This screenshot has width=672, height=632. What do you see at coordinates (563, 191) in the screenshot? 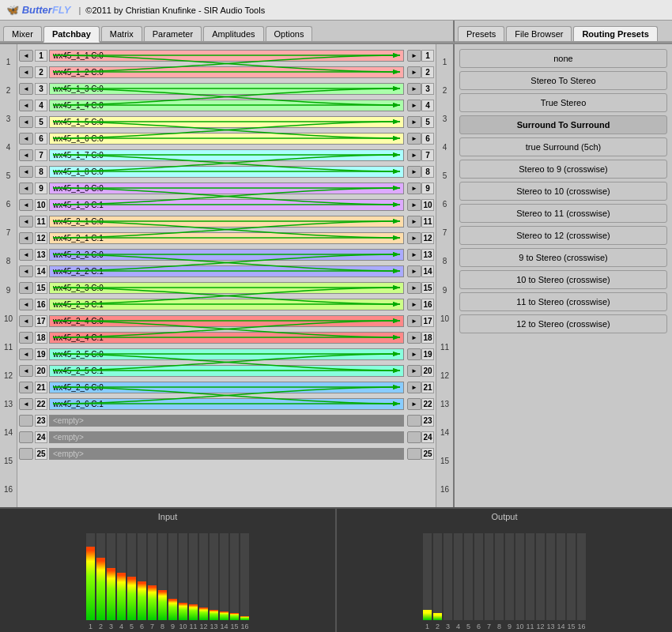
I see `preset-btn-stereo-to-10-(crosswise): Stereo to 10 (crosswise)` at bounding box center [563, 191].